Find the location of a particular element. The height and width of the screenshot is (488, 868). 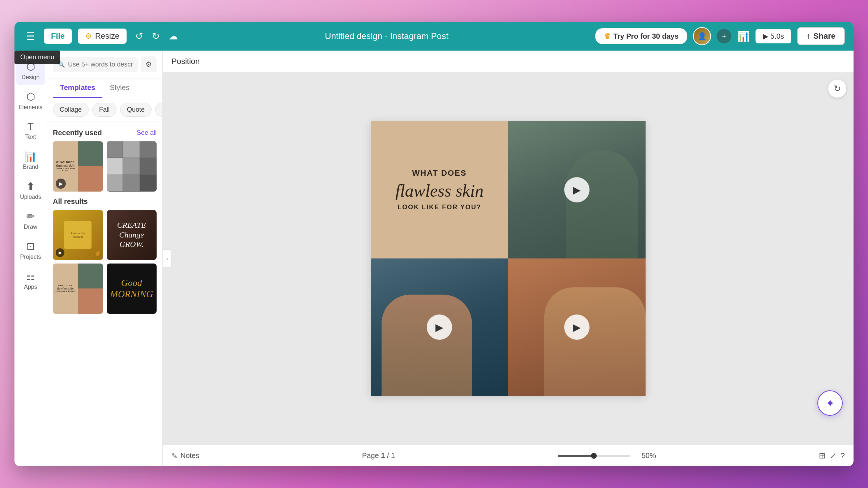

canvas-text-flawless: flawless skin is located at coordinates (439, 191).